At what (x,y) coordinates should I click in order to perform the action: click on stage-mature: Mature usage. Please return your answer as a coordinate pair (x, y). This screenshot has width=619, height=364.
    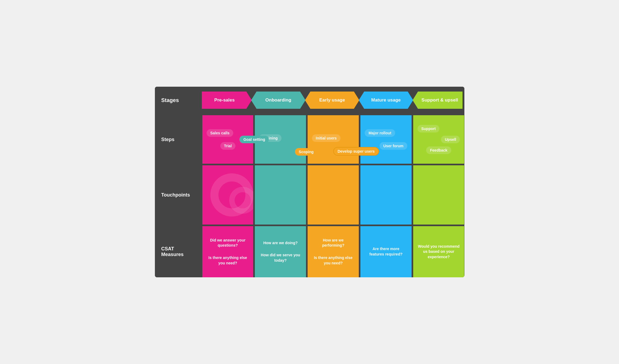
    Looking at the image, I should click on (386, 100).